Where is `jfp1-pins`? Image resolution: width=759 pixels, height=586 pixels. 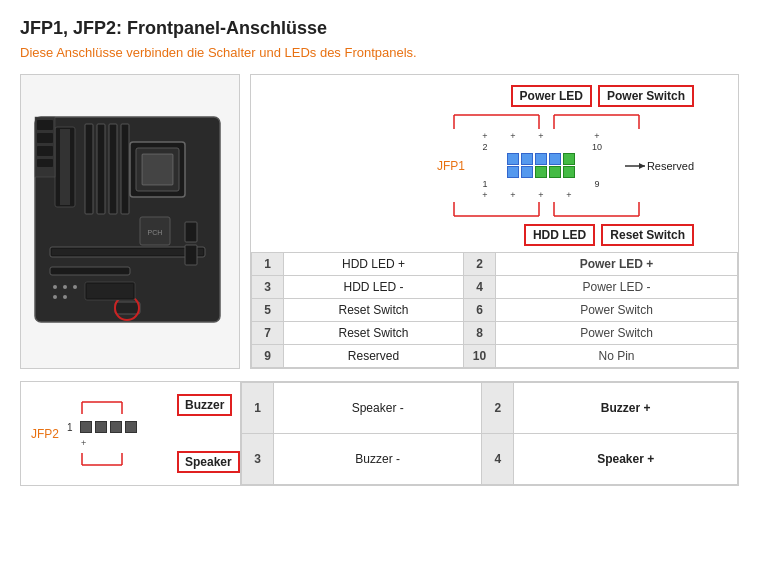
jfp1-pins is located at coordinates (548, 159).